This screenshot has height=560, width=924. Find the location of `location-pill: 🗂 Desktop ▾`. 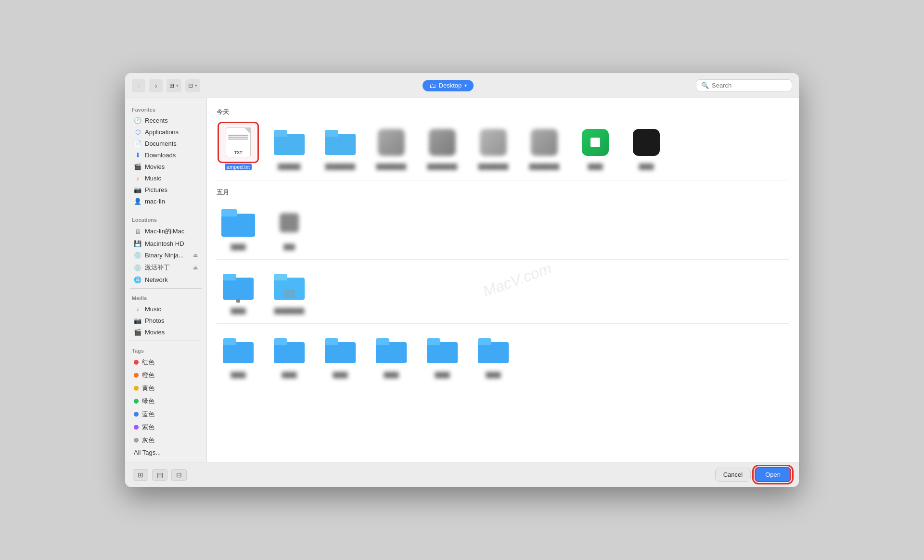

location-pill: 🗂 Desktop ▾ is located at coordinates (449, 86).